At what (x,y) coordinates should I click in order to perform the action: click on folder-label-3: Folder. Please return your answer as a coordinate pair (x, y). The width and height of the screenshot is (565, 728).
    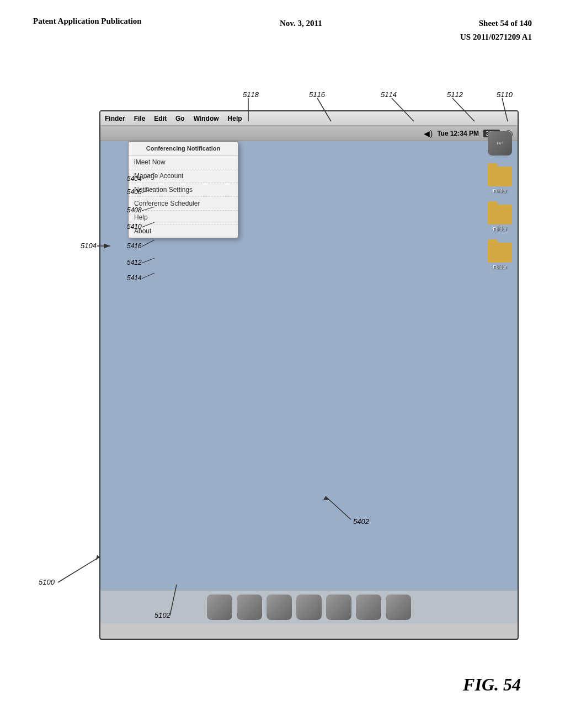
    Looking at the image, I should click on (500, 267).